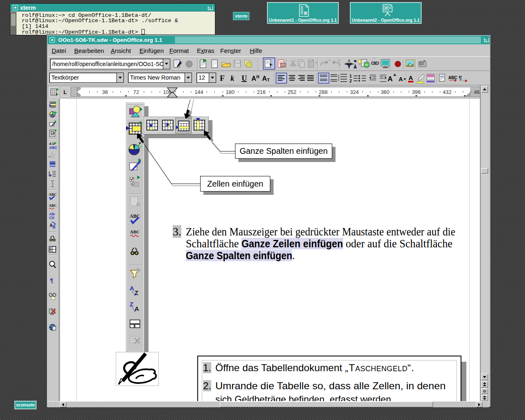  Describe the element at coordinates (268, 80) in the screenshot. I see `svg-text: T` at that location.